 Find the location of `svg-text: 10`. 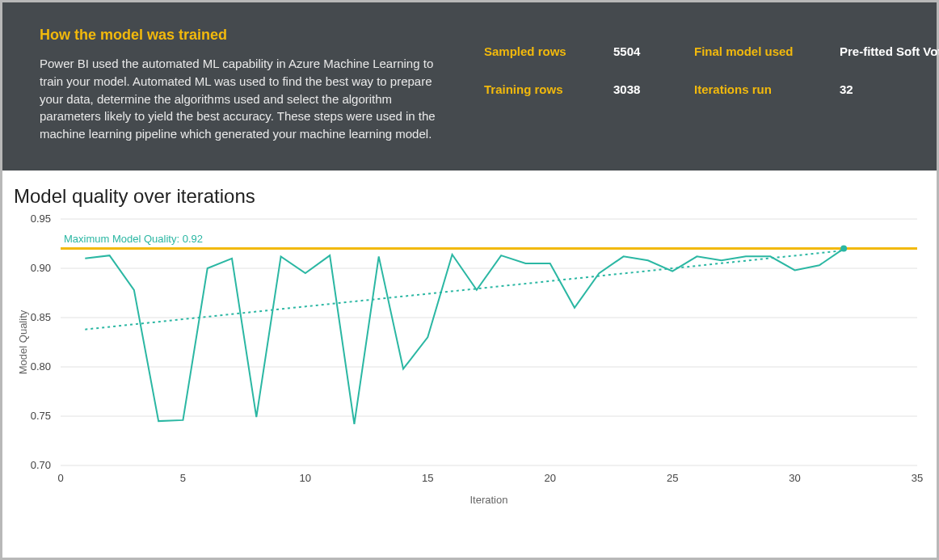

svg-text: 10 is located at coordinates (305, 478).